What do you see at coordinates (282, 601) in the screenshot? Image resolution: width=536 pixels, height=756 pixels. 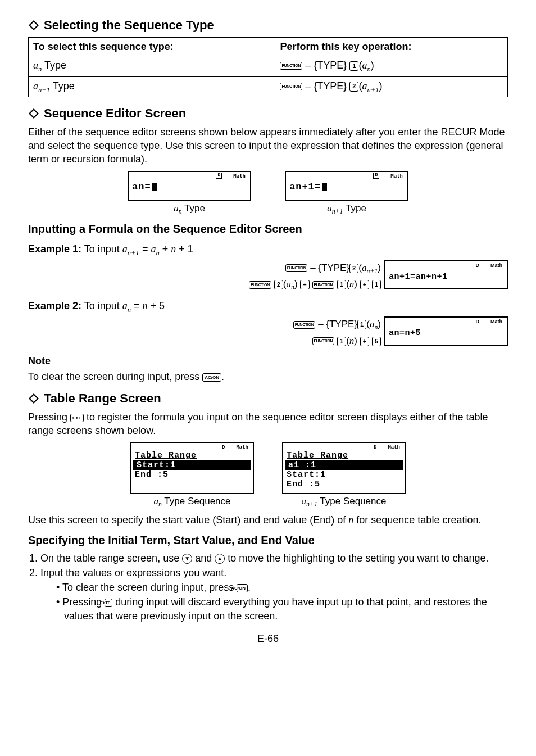 I see `sub-bullet-list: • To clear the screen during input, pres…` at bounding box center [282, 601].